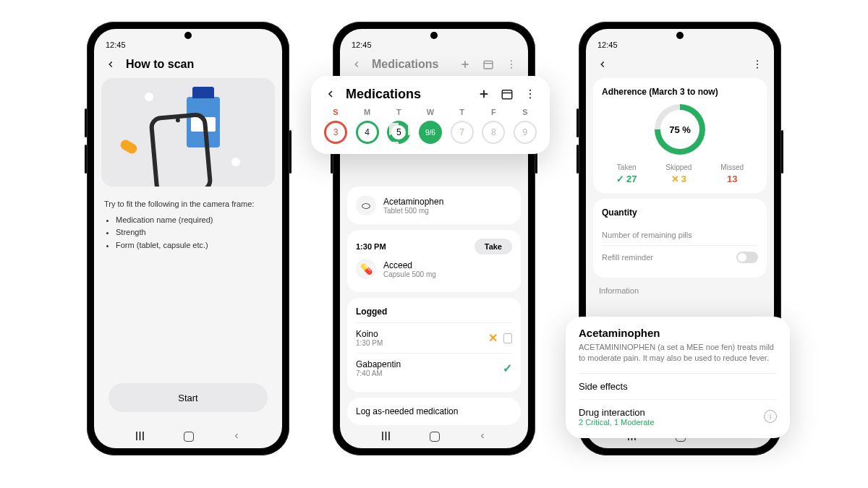 The image size is (868, 488). What do you see at coordinates (188, 225) in the screenshot?
I see `instructions: Try to fit the following in the camera f…` at bounding box center [188, 225].